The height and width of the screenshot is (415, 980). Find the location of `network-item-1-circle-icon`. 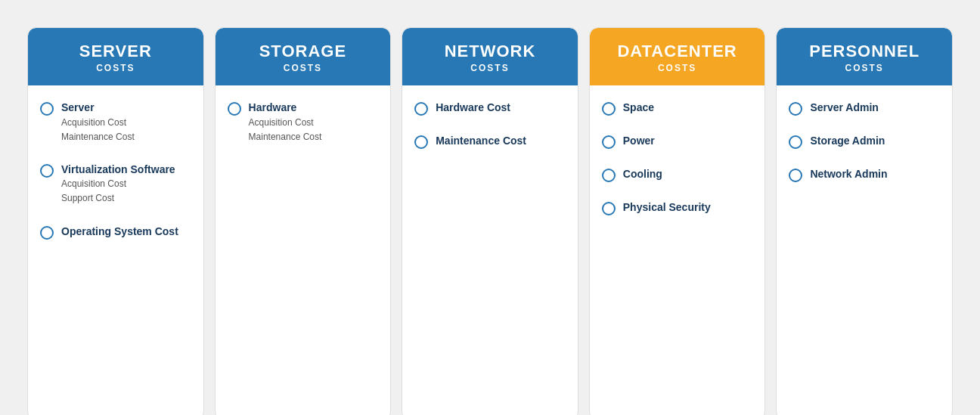

network-item-1-circle-icon is located at coordinates (421, 142).